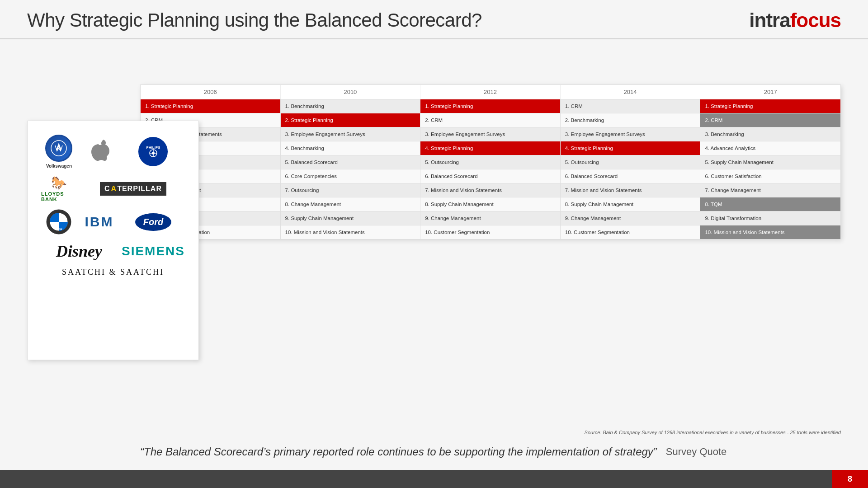  What do you see at coordinates (351, 162) in the screenshot?
I see `table-cell-r5-c2: 5. Balanced Scorecard` at bounding box center [351, 162].